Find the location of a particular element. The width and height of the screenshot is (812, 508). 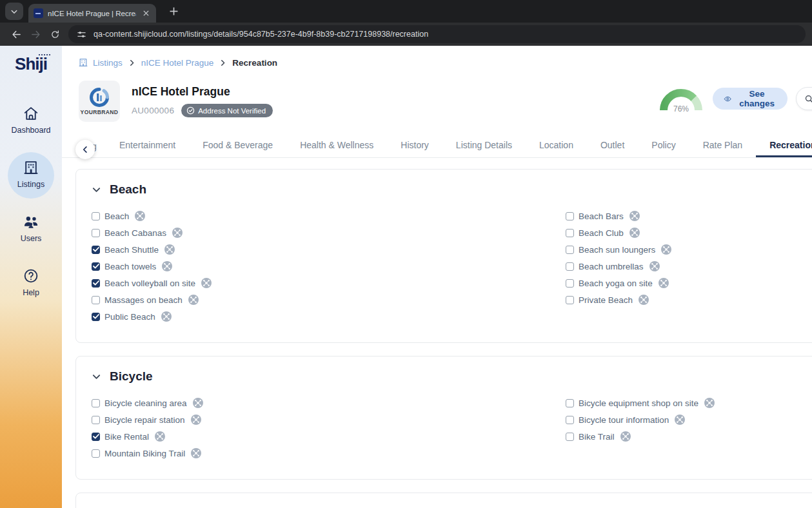

amenity-row: Massages on beach is located at coordinates (329, 300).